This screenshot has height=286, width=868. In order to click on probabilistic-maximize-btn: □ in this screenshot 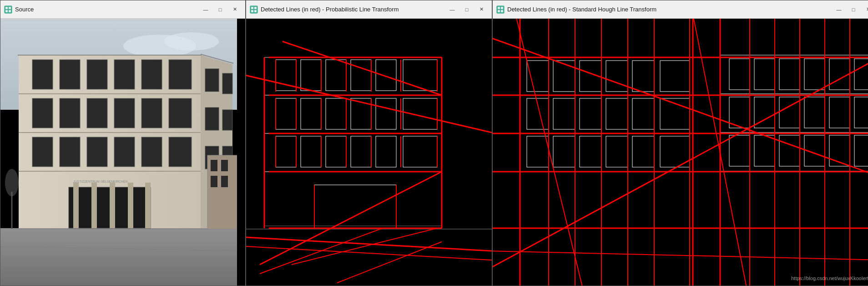, I will do `click(467, 10)`.